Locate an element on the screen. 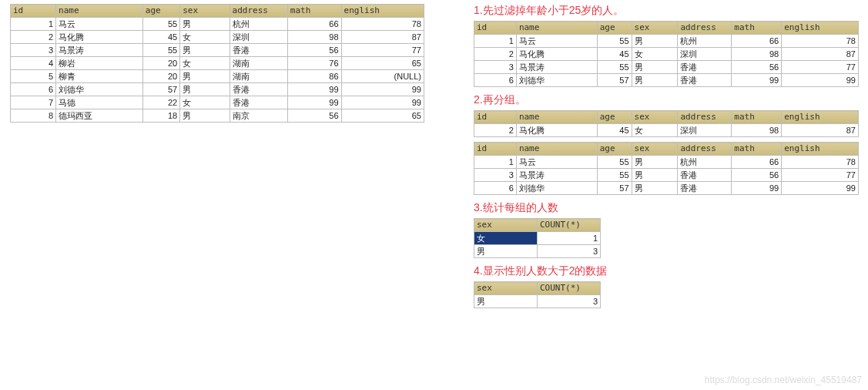 This screenshot has height=390, width=868. step4-table: sexCOUNT(*) 男3 is located at coordinates (538, 294).